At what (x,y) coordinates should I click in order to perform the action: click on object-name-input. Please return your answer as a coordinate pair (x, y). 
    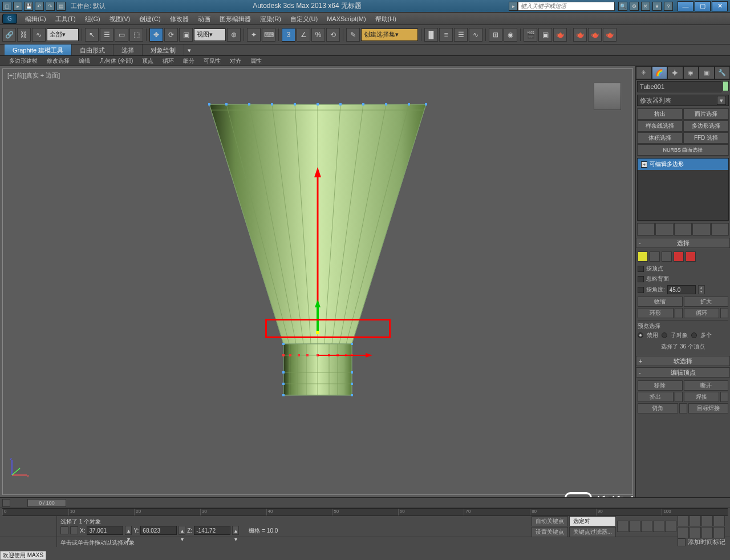
    Looking at the image, I should click on (679, 87).